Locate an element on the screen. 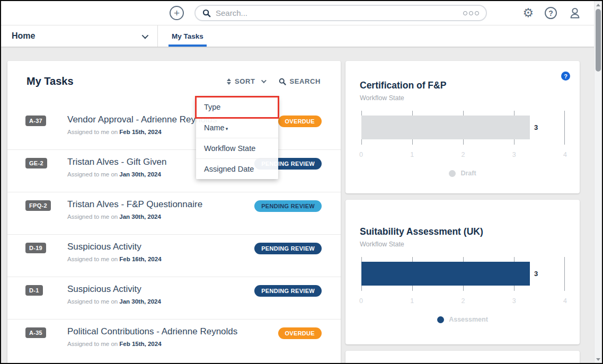  task-id-badge: A-37 is located at coordinates (36, 121).